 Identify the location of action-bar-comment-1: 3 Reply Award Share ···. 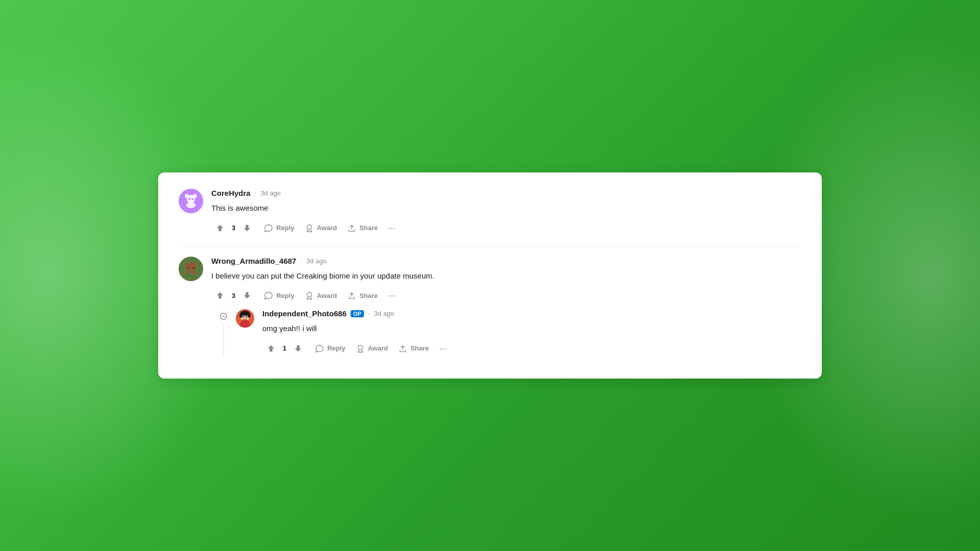
(506, 228).